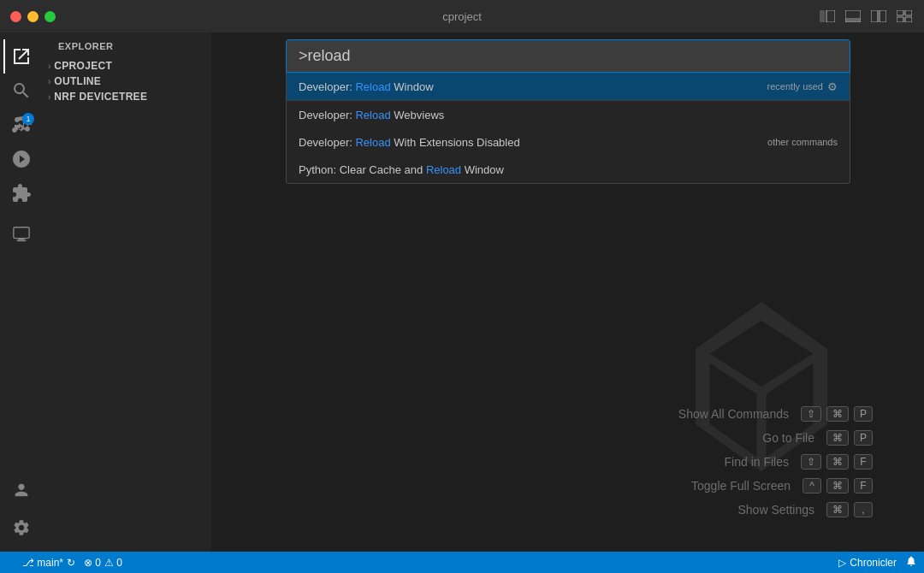 This screenshot has height=573, width=924. Describe the element at coordinates (853, 16) in the screenshot. I see `panel-toggle-icon` at that location.